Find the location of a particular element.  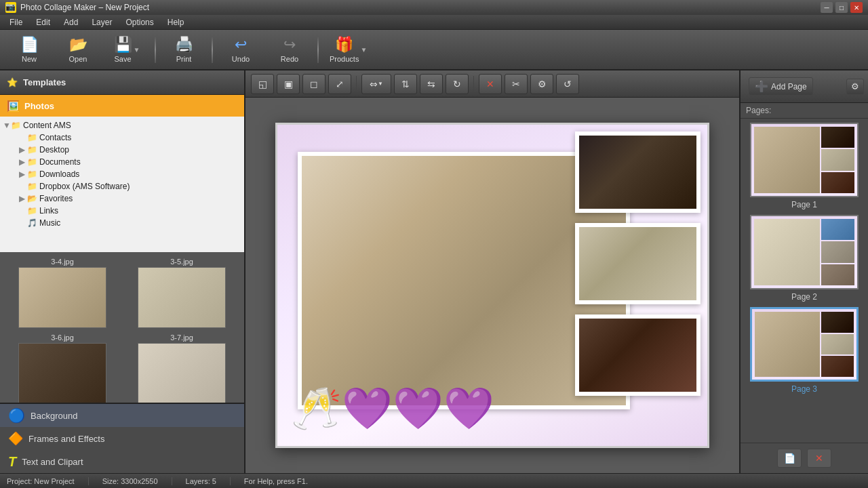

products-button: 🎁 Products ▼ is located at coordinates (349, 49).